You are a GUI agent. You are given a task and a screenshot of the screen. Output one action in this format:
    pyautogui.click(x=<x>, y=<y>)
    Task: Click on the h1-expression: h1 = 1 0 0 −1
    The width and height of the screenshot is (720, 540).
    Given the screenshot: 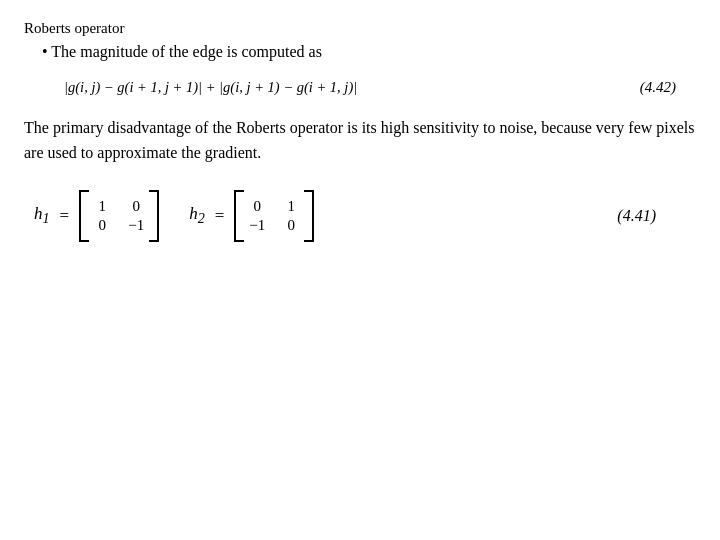 What is the action you would take?
    pyautogui.click(x=96, y=216)
    